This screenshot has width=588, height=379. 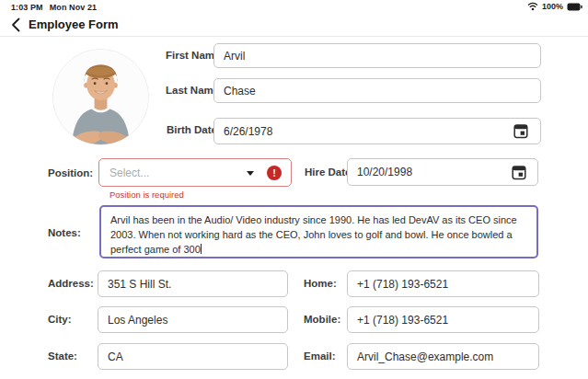 I want to click on back-button, so click(x=16, y=25).